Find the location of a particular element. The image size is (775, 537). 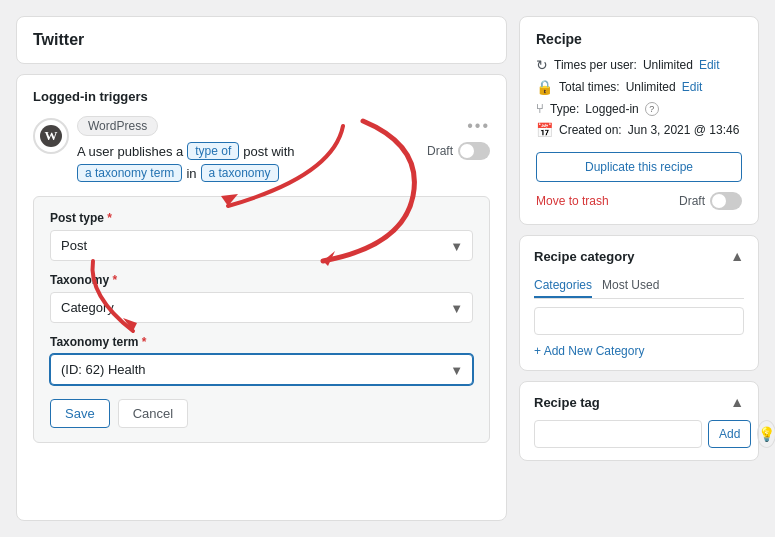

tag-input is located at coordinates (618, 434).